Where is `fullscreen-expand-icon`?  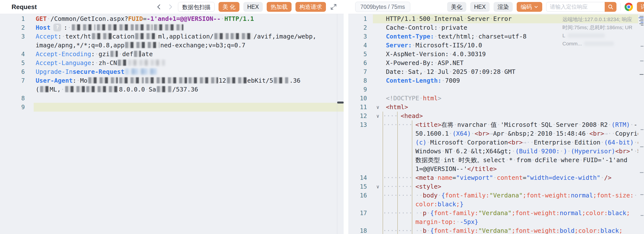
fullscreen-expand-icon is located at coordinates (334, 7).